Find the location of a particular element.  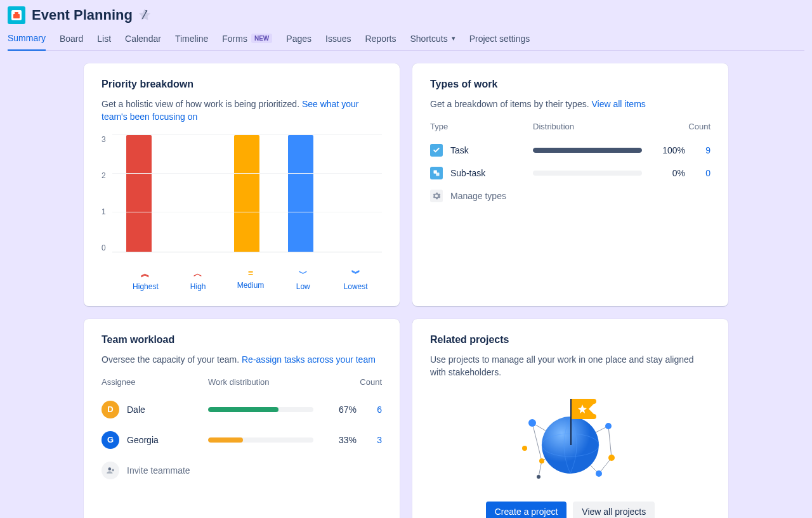

double-chevron-down-icon: ︾ is located at coordinates (356, 274).